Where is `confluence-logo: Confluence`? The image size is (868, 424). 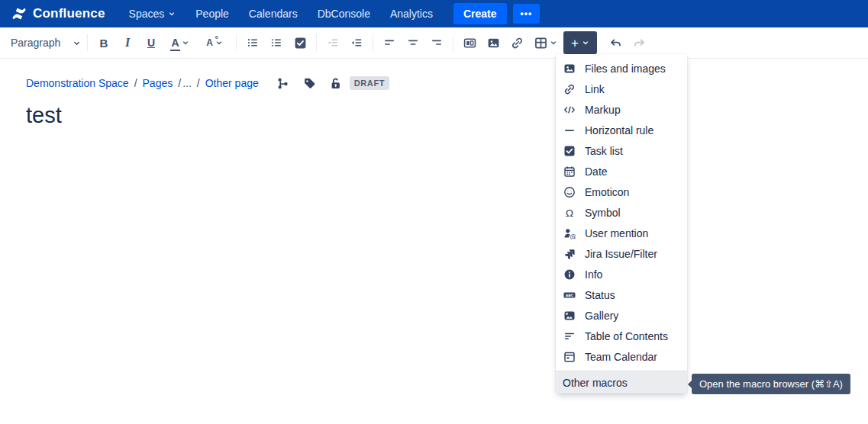 confluence-logo: Confluence is located at coordinates (58, 14).